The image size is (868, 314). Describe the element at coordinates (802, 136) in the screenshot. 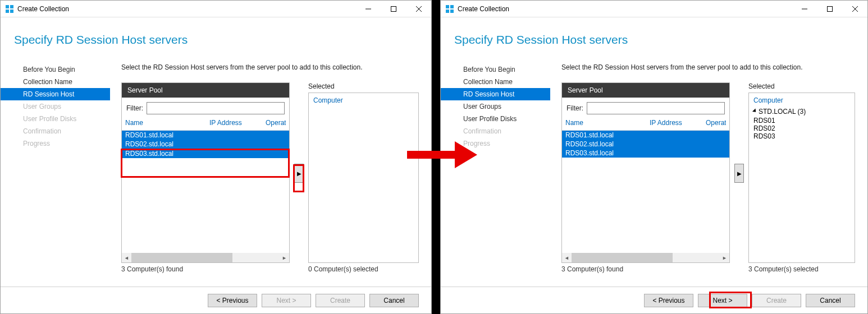

I see `selected-item: RDS03` at that location.